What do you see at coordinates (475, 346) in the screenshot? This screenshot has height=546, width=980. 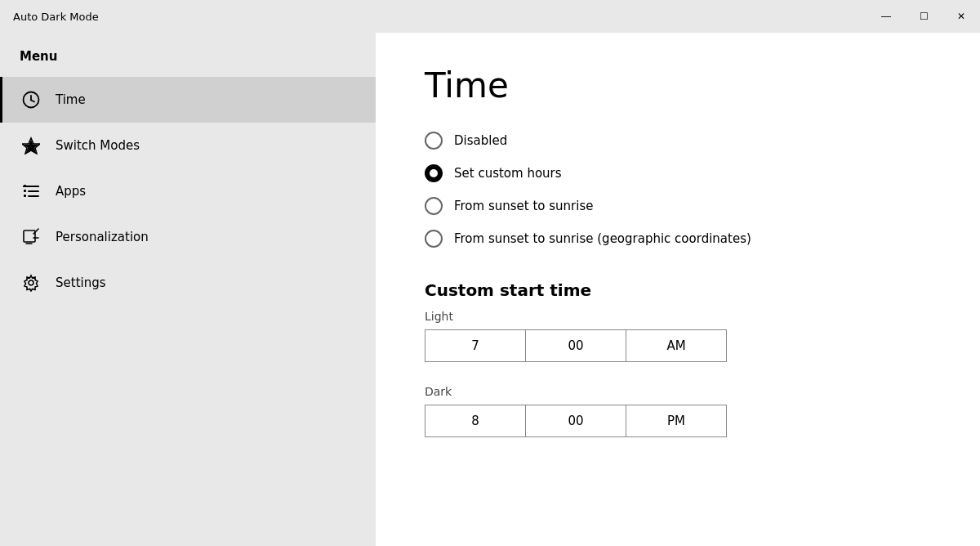 I see `light-hour-field: 7` at bounding box center [475, 346].